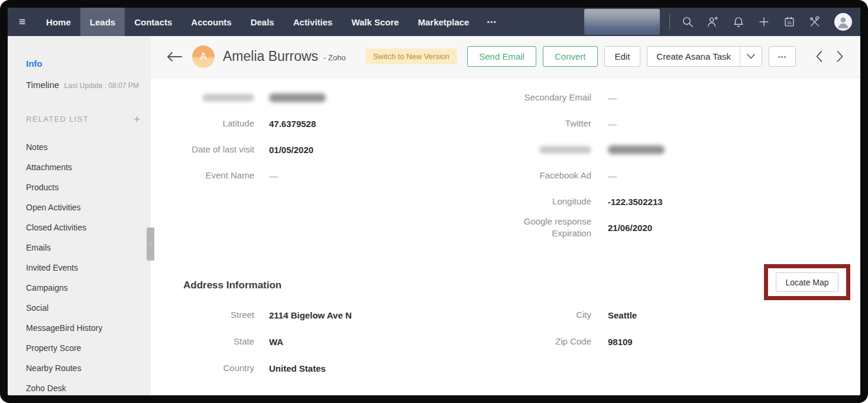 The image size is (868, 403). Describe the element at coordinates (757, 22) in the screenshot. I see `navbar-icons: 31` at that location.